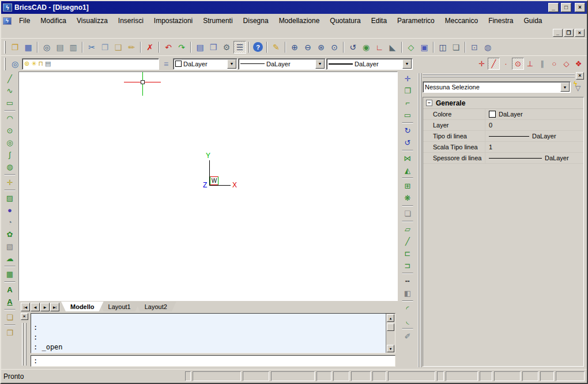 The height and width of the screenshot is (384, 588). Describe the element at coordinates (15, 47) in the screenshot. I see `open-icon: ❐` at that location.